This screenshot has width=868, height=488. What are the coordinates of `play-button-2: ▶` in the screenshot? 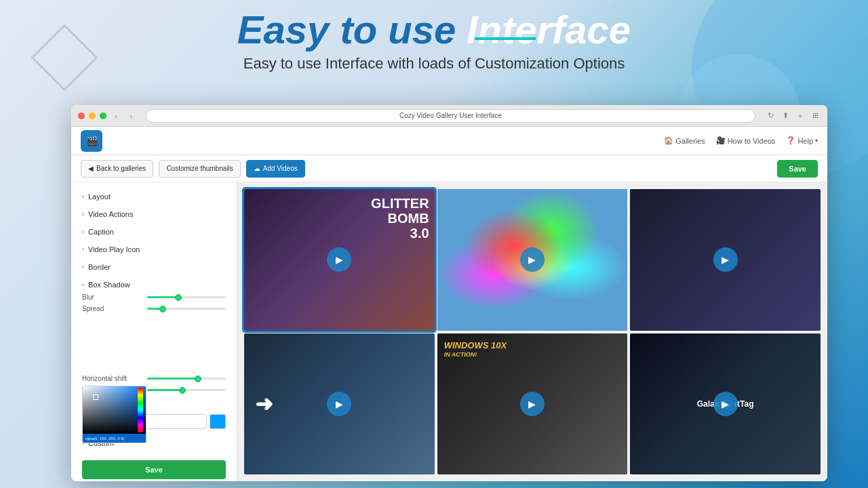 It's located at (532, 260).